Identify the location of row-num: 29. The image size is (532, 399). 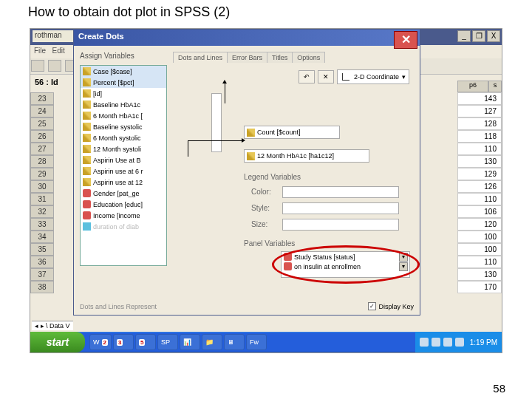
(42, 174).